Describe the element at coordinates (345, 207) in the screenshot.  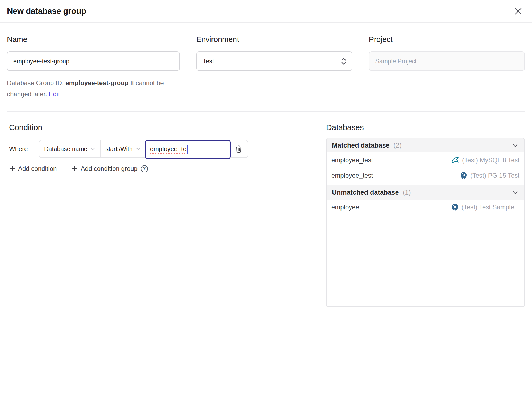
I see `database-name: employee` at that location.